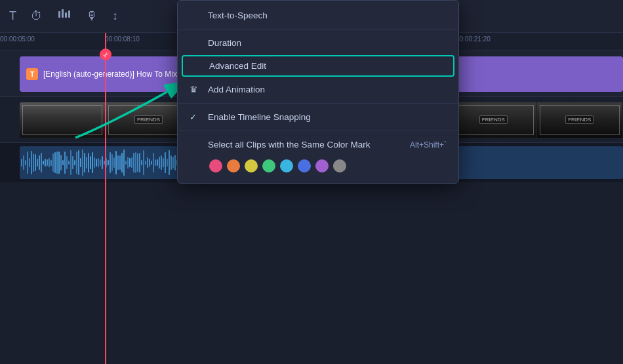 Image resolution: width=623 pixels, height=364 pixels. What do you see at coordinates (269, 166) in the screenshot?
I see `swatch-green` at bounding box center [269, 166].